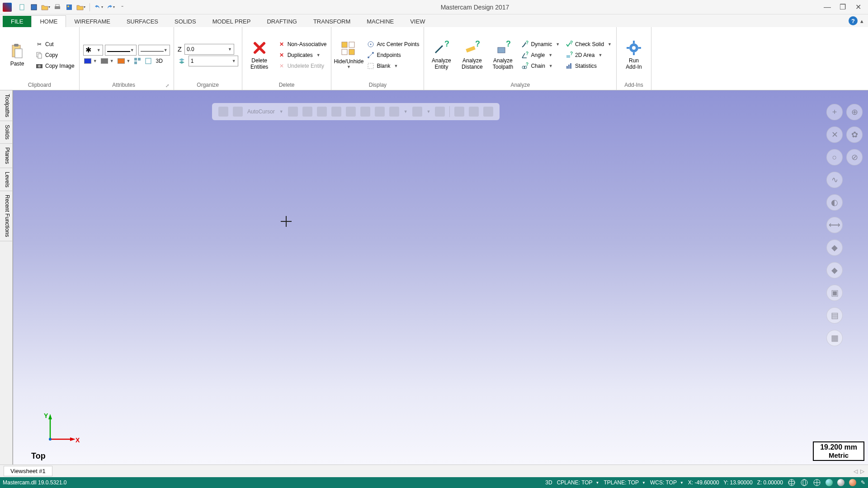  Describe the element at coordinates (99, 7) in the screenshot. I see `undo-icon: ▾` at that location.